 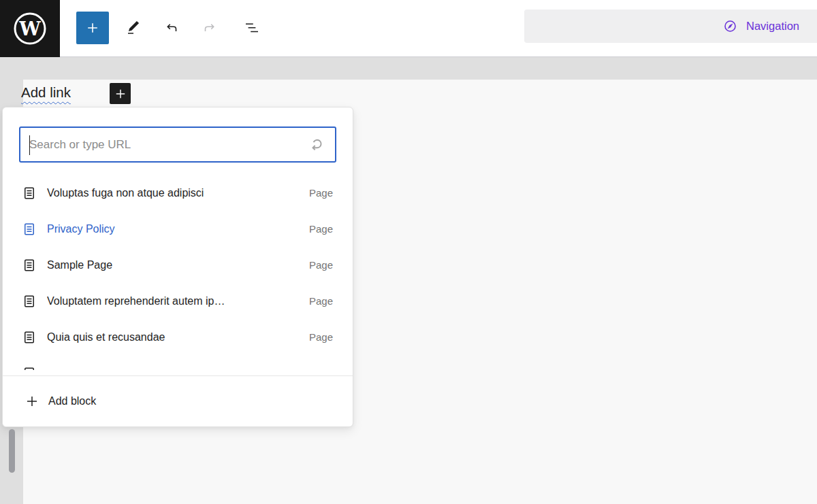 What do you see at coordinates (172, 28) in the screenshot?
I see `undo-arrow-icon` at bounding box center [172, 28].